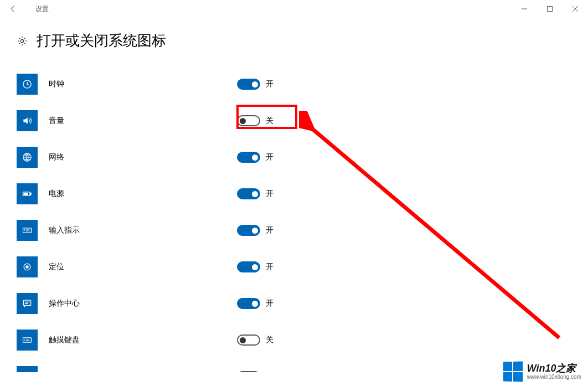  What do you see at coordinates (255, 267) in the screenshot?
I see `toggle-wrap-location: 开` at bounding box center [255, 267].